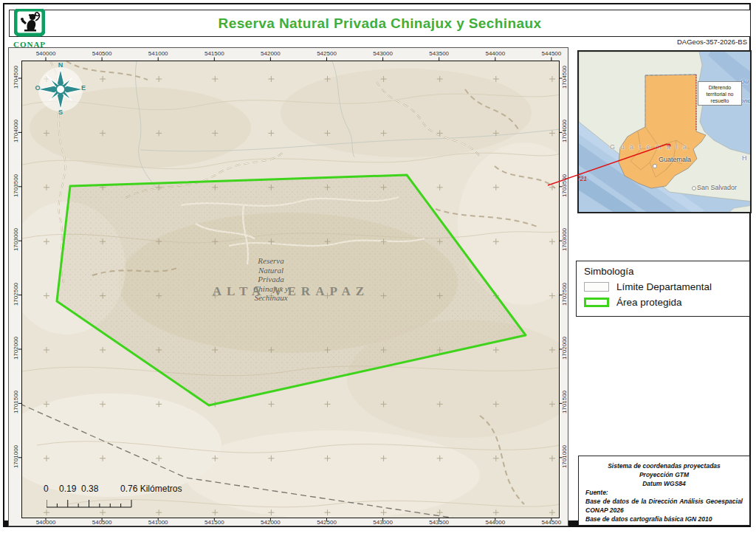  Describe the element at coordinates (271, 270) in the screenshot. I see `reserve-name-line: Natural` at that location.